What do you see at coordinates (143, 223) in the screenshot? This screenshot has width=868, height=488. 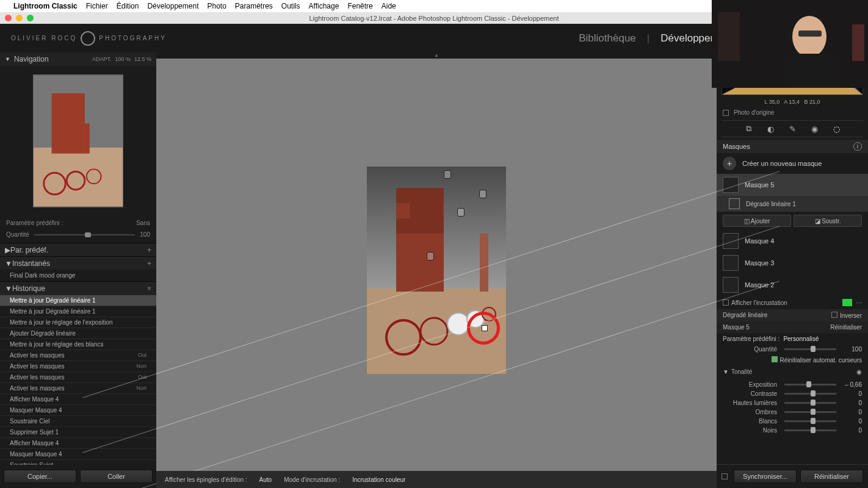 I see `preset-value: Sans` at bounding box center [143, 223].